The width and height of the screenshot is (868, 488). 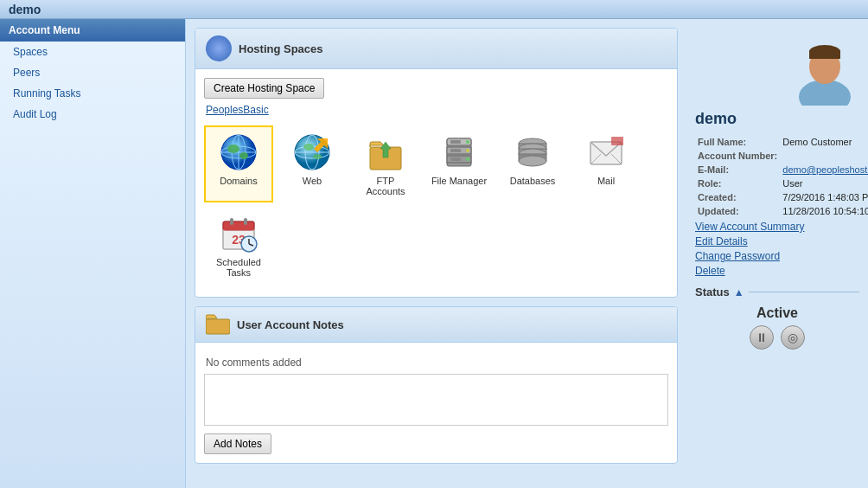 I want to click on notes-folder-icon, so click(x=218, y=324).